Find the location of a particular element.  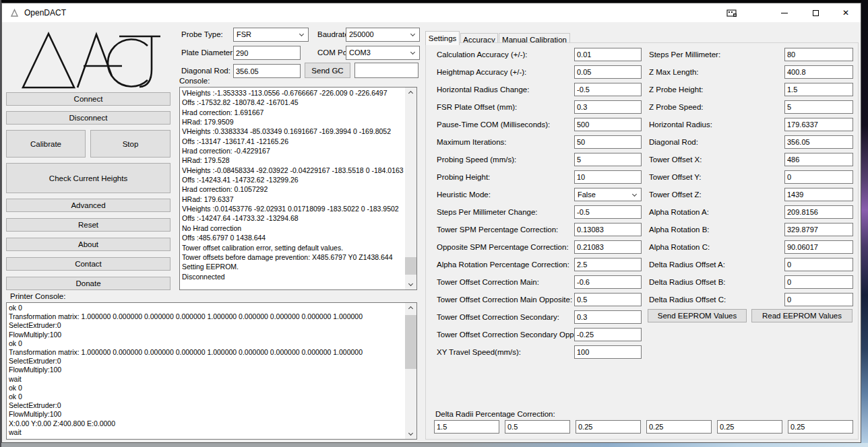

probe-type-select: FSR is located at coordinates (271, 35).